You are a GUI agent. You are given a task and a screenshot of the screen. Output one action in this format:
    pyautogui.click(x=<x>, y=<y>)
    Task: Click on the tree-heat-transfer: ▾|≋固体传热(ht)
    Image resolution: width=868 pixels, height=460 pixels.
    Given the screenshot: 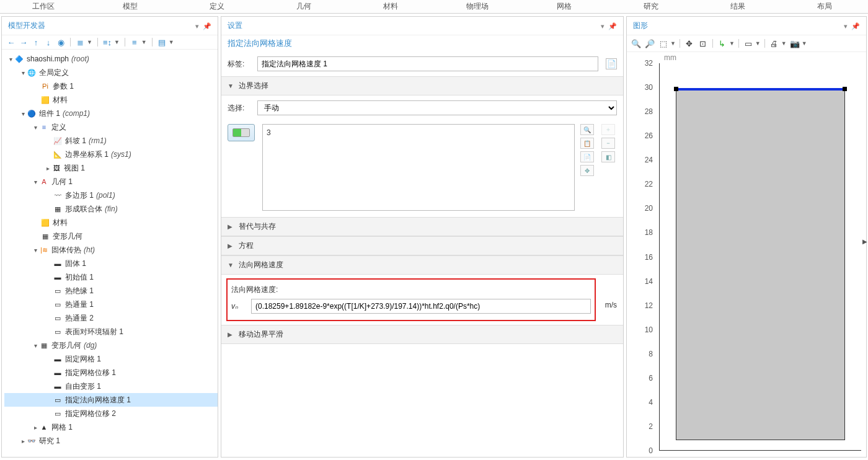 What is the action you would take?
    pyautogui.click(x=111, y=250)
    